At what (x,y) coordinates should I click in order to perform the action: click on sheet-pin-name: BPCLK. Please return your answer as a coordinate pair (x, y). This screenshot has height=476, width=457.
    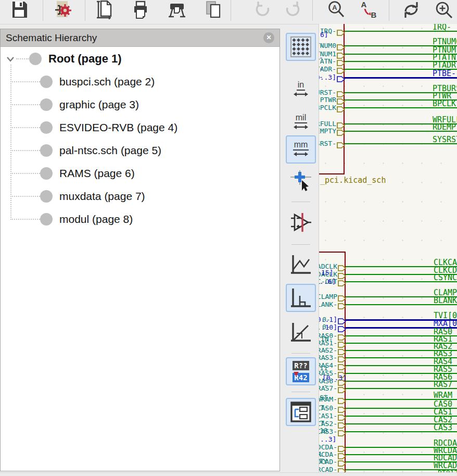
    Looking at the image, I should click on (327, 107).